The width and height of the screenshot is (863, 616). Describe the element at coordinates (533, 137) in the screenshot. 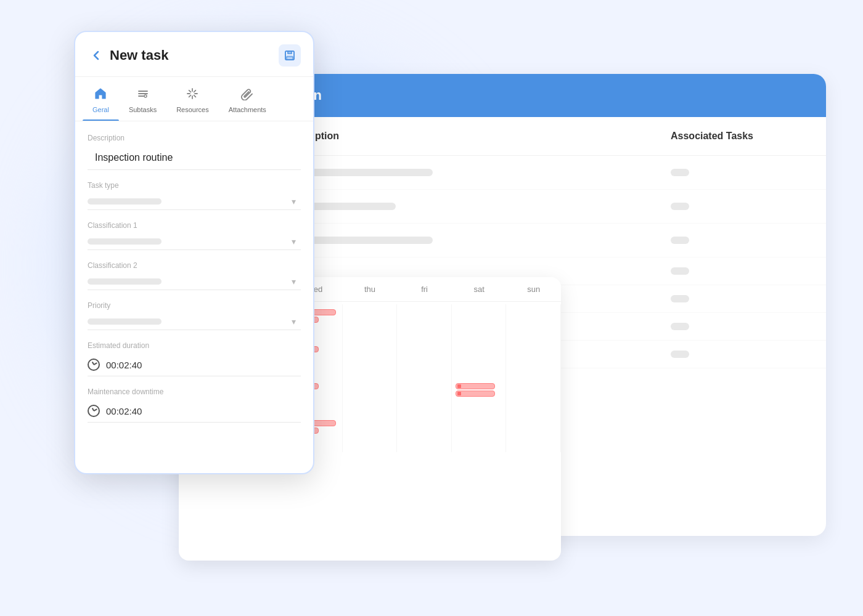

I see `task-plan-table-header: Description Associated Tasks` at that location.